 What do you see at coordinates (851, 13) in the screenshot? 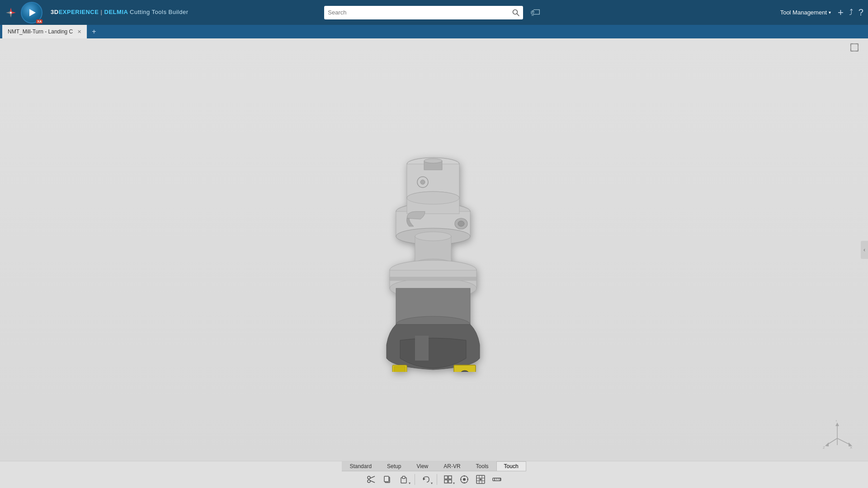
I see `topbar-actions: + ⤴ ?` at bounding box center [851, 13].